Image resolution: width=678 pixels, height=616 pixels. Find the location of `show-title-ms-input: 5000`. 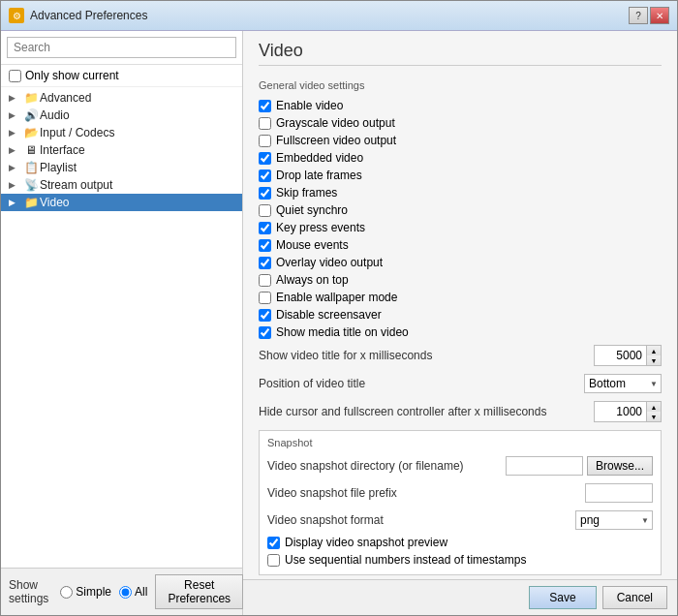

show-title-ms-input: 5000 is located at coordinates (620, 355).